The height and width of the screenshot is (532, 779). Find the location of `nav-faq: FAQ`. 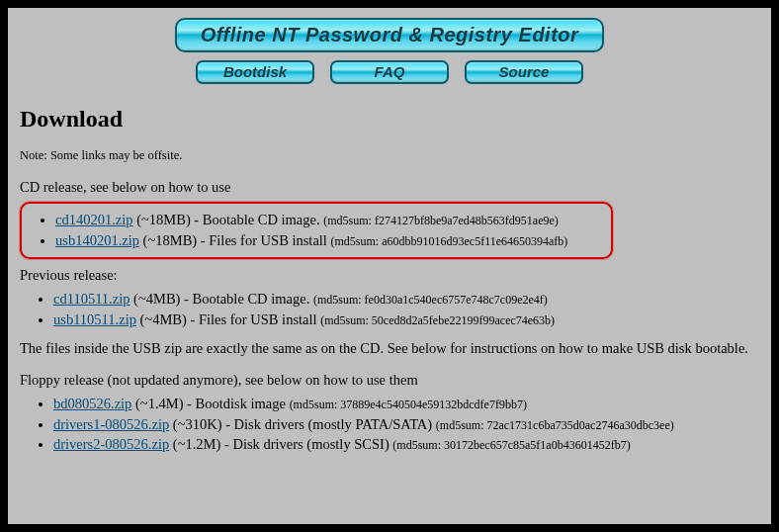

nav-faq: FAQ is located at coordinates (390, 72).